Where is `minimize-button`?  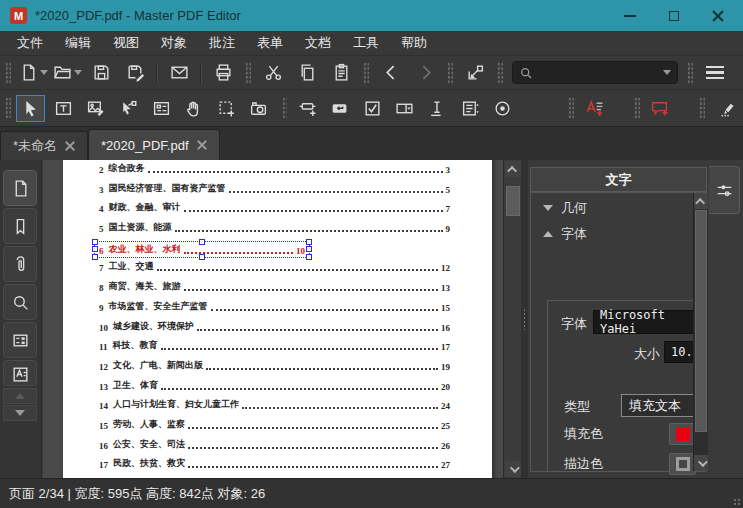 minimize-button is located at coordinates (630, 16).